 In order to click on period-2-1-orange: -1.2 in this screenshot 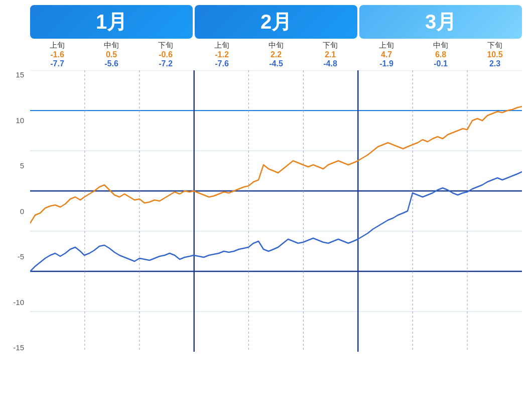, I will do `click(222, 55)`.